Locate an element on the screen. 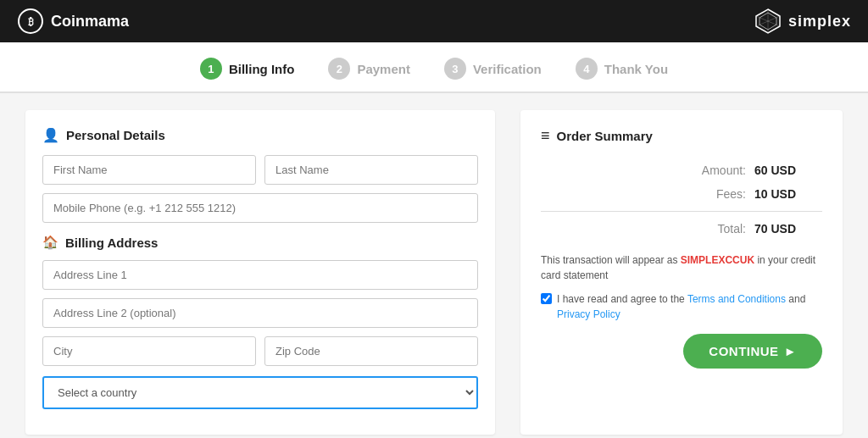  phone-row is located at coordinates (260, 208).